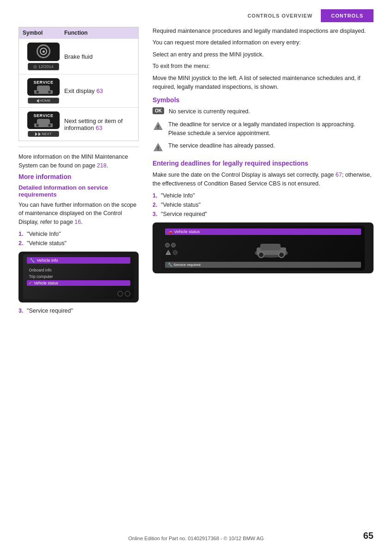 The image size is (392, 555). I want to click on controls-label: CONTROLS, so click(347, 16).